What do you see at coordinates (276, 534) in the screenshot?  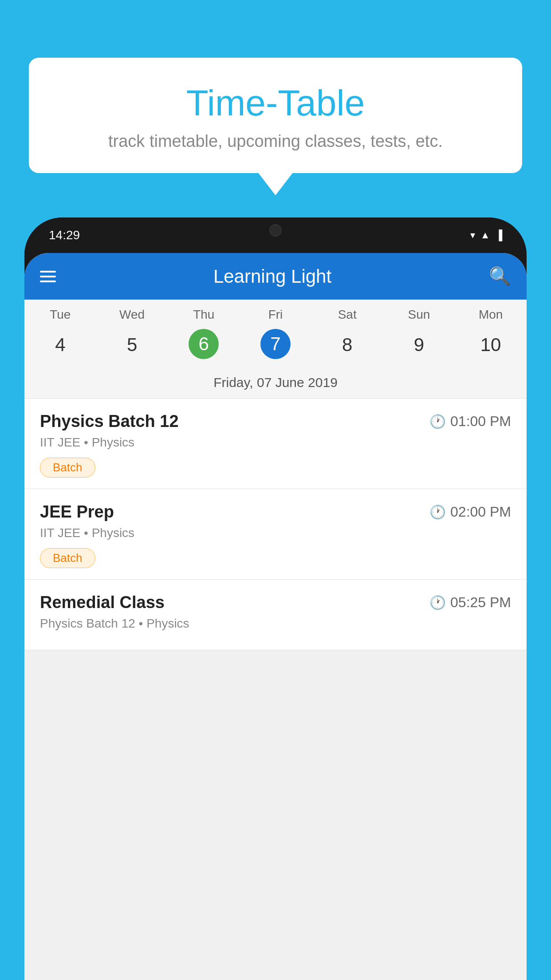 I see `schedule-item-2: JEE Prep 🕐 02:00 PM IIT JEE • Physics Ba…` at bounding box center [276, 534].